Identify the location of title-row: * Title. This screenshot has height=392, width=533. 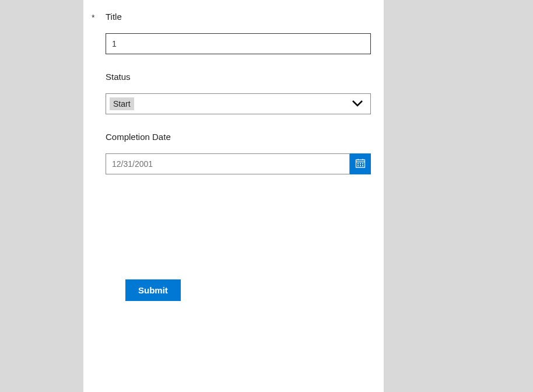
(238, 33).